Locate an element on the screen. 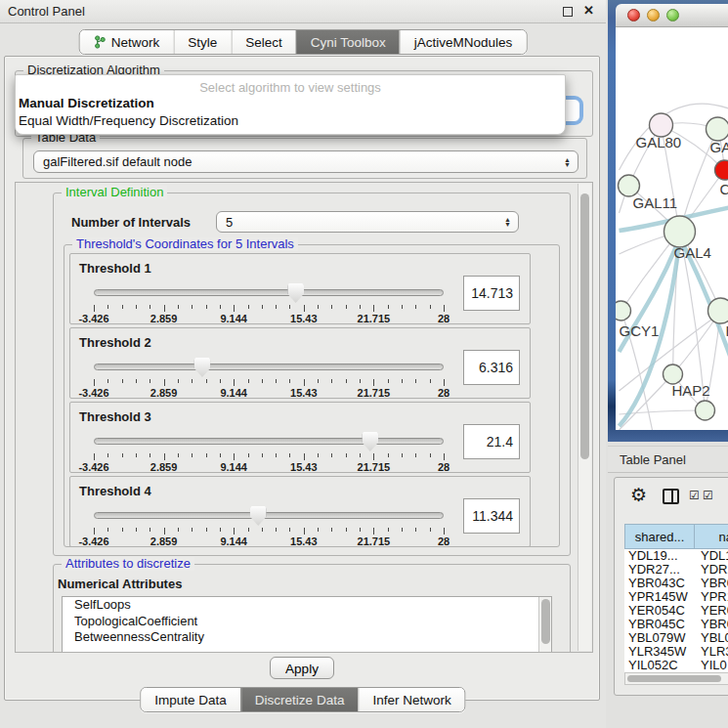 This screenshot has width=728, height=728. column-header-shared-name: shared... is located at coordinates (660, 536).